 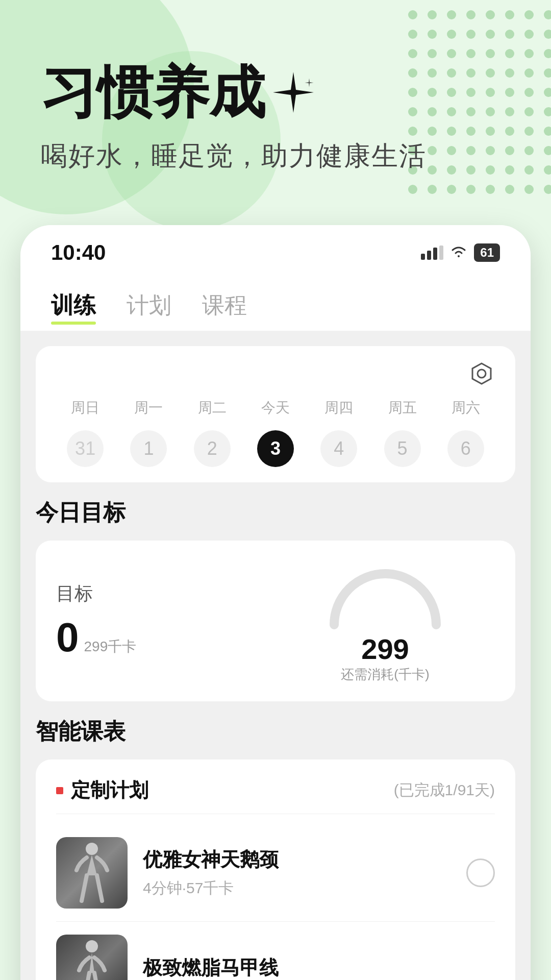 What do you see at coordinates (276, 250) in the screenshot?
I see `status-bar: 10:40 61` at bounding box center [276, 250].